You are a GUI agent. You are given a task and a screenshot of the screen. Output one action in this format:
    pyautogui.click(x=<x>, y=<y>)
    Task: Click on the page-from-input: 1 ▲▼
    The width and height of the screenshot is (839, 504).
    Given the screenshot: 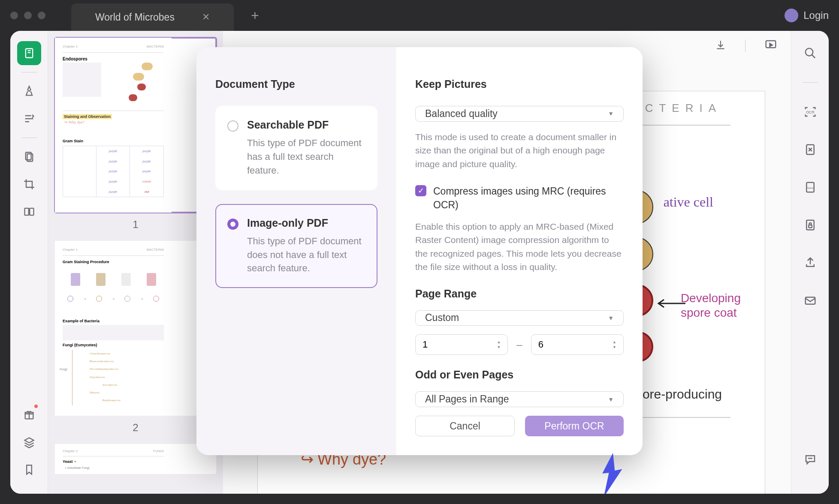 What is the action you would take?
    pyautogui.click(x=462, y=345)
    